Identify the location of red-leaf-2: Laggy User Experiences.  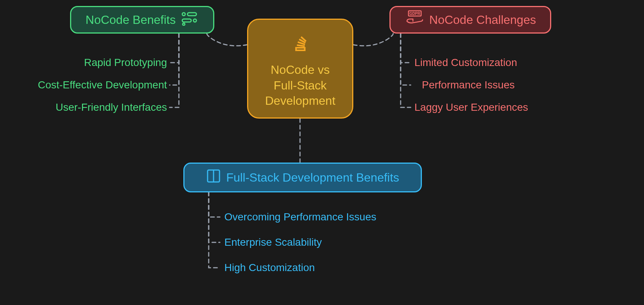
(471, 107).